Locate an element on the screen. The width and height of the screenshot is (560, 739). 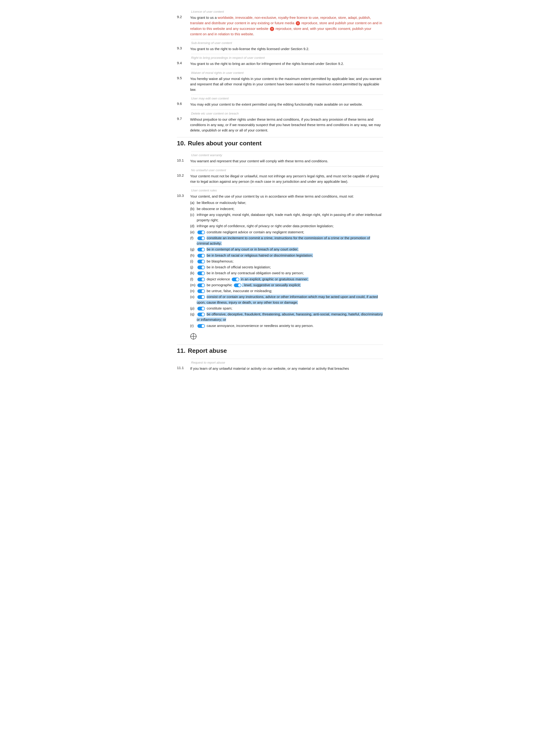
clause-row: 10.3Your content, and the use of your co… is located at coordinates (280, 261).